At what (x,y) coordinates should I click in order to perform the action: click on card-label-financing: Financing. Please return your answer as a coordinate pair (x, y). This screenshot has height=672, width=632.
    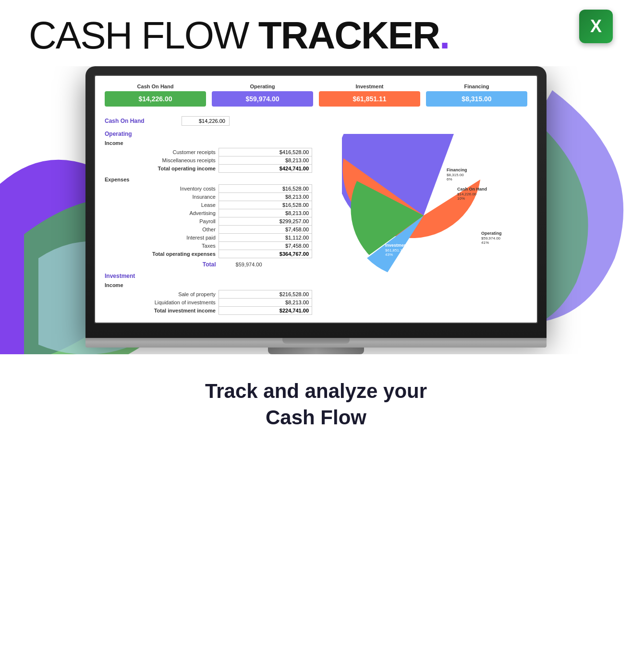
    Looking at the image, I should click on (476, 86).